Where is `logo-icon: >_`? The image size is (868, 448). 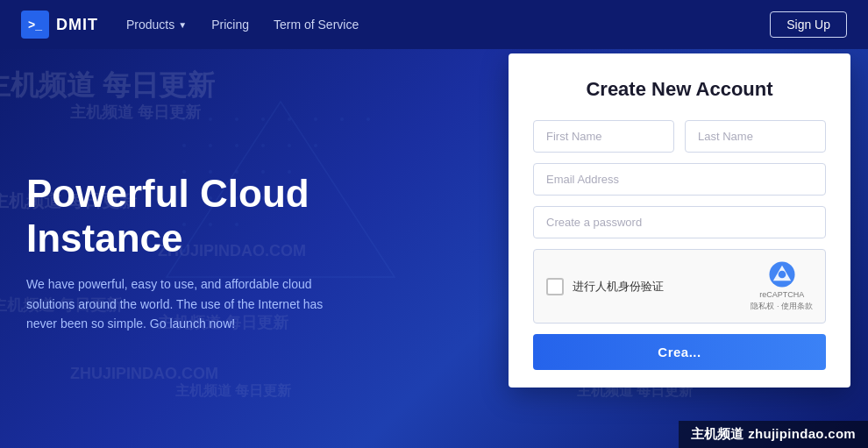
logo-icon: >_ is located at coordinates (35, 25).